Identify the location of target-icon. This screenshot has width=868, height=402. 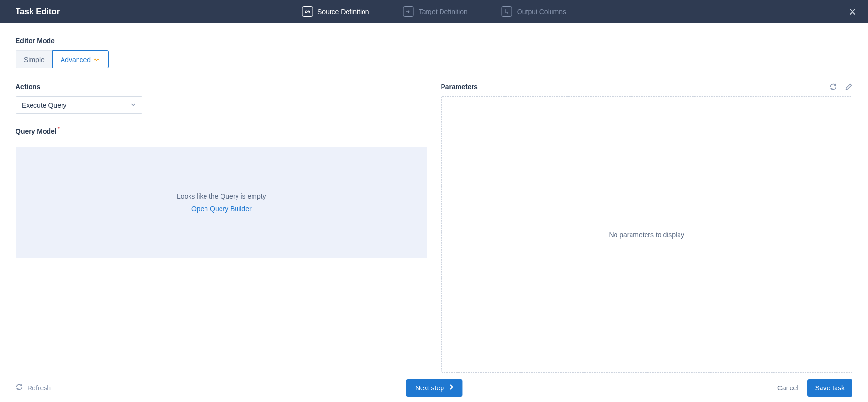
(409, 12).